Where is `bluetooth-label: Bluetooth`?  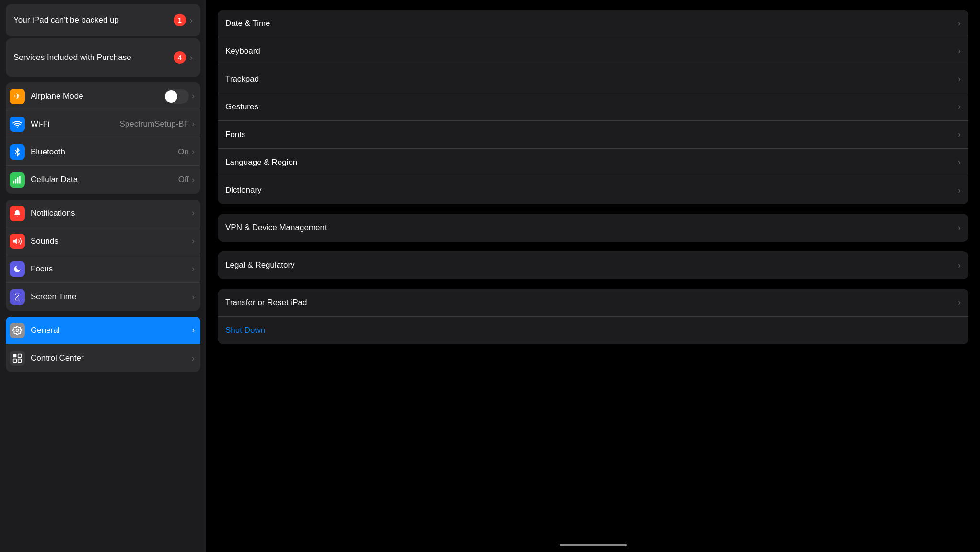
bluetooth-label: Bluetooth is located at coordinates (105, 152).